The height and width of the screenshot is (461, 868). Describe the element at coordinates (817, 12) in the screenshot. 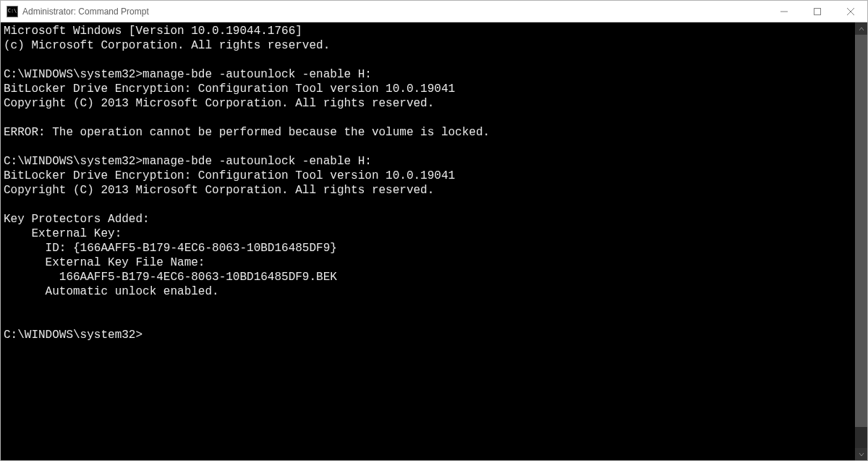

I see `maximize-icon` at that location.